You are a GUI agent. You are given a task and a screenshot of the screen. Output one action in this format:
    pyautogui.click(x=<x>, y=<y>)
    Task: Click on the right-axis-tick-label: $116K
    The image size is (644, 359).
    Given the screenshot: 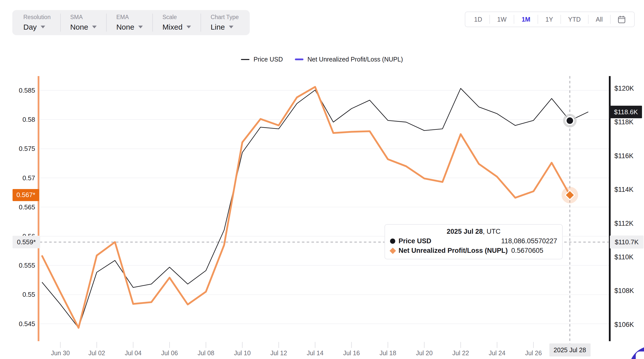 What is the action you would take?
    pyautogui.click(x=624, y=156)
    